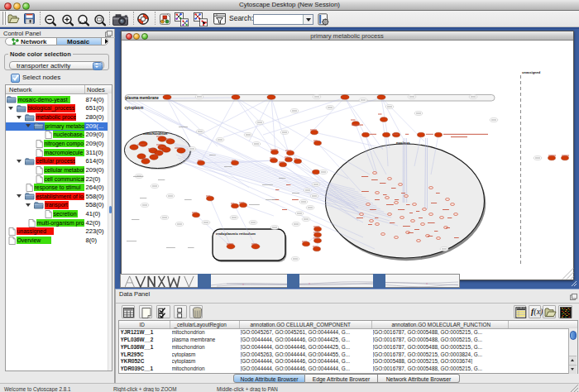 This screenshot has width=579, height=392. I want to click on svg-text: unassigned, so click(531, 73).